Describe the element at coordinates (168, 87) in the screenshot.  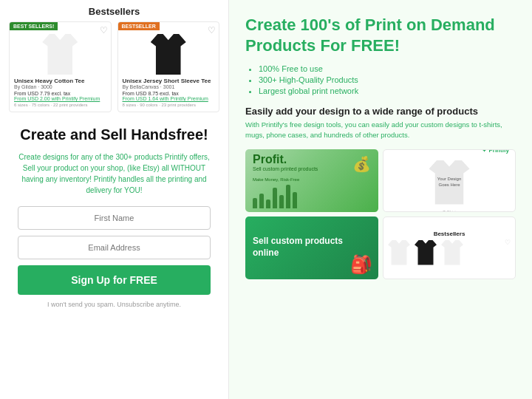
I see `product-by-2: By BellaCanvas · 3001` at that location.